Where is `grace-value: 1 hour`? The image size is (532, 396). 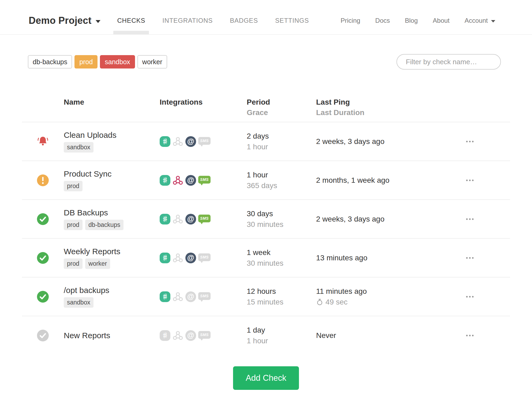 grace-value: 1 hour is located at coordinates (281, 147).